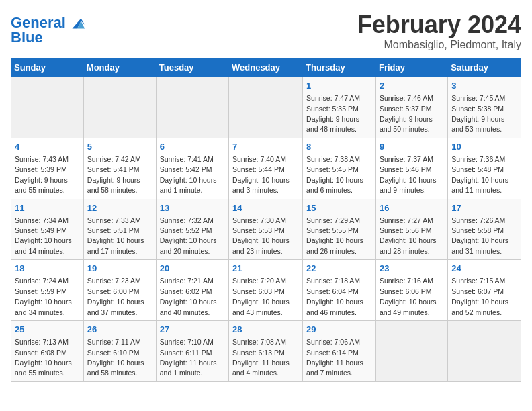 The image size is (532, 411). What do you see at coordinates (408, 175) in the screenshot?
I see `day-detail: Sunrise: 7:37 AMSunset: 5:46 PMDaylight:…` at bounding box center [408, 175].